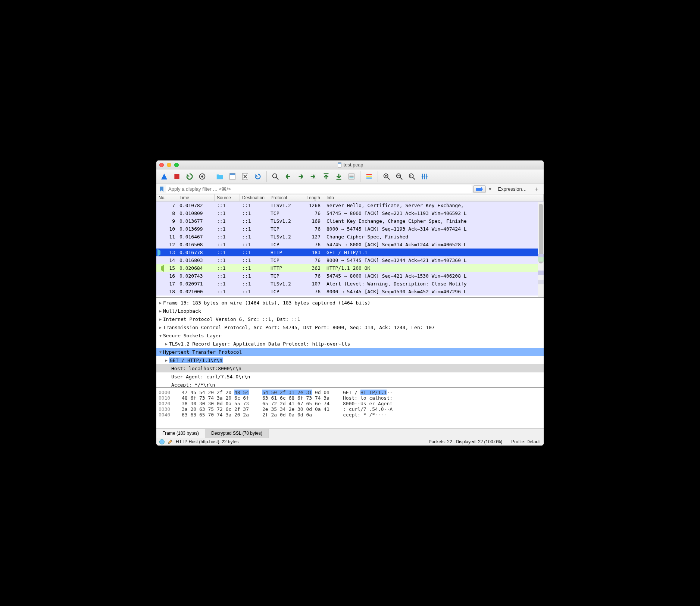 This screenshot has width=700, height=606. I want to click on restart-capture-icon, so click(190, 177).